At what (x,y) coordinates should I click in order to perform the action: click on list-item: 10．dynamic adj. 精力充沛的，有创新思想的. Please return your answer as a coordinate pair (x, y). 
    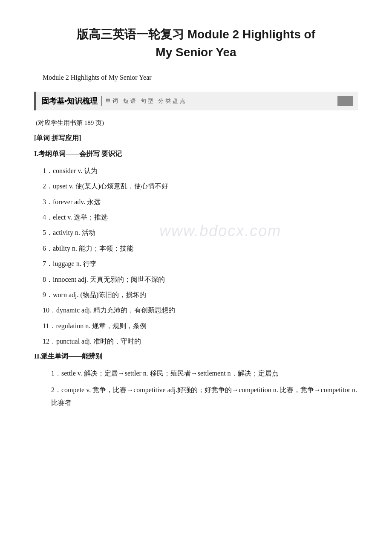
    Looking at the image, I should click on (196, 310).